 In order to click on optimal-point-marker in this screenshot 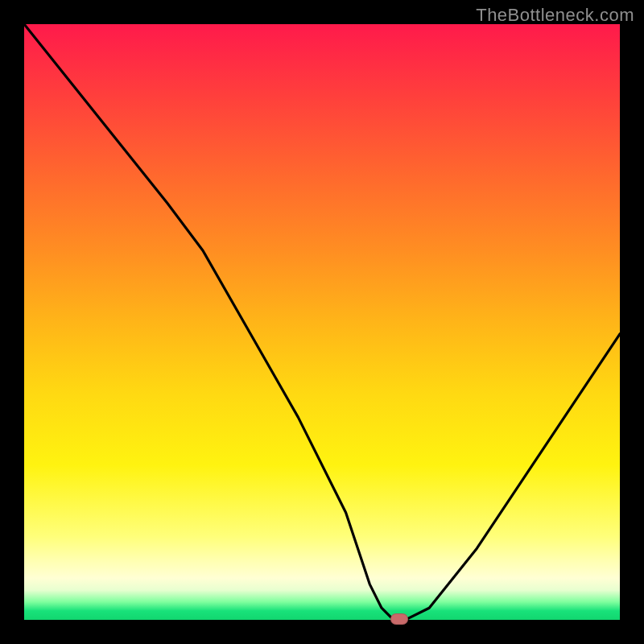, I will do `click(399, 619)`.